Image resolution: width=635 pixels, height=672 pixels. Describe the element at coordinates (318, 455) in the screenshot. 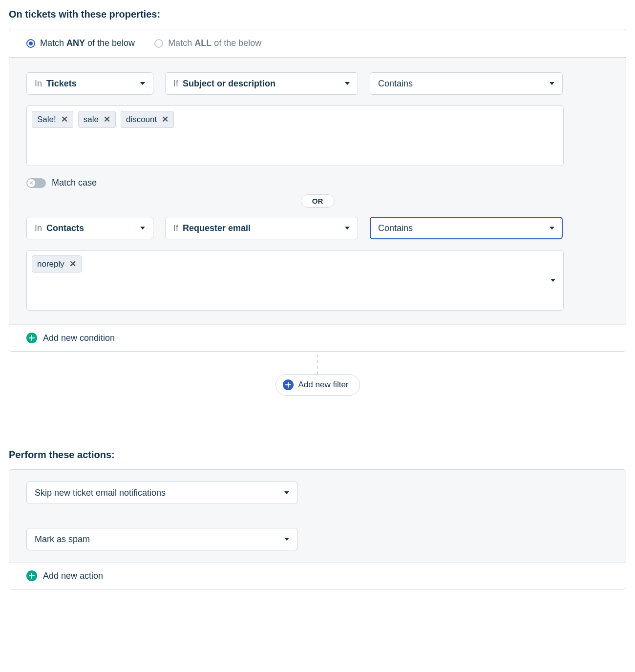

I see `actions-heading: Perform these actions:` at that location.